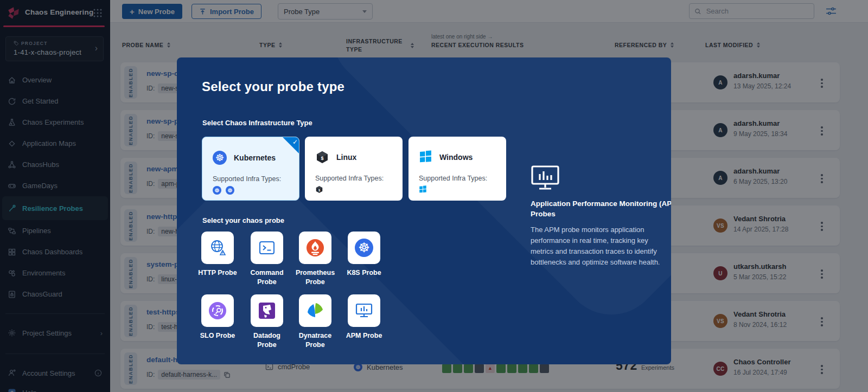 This screenshot has height=392, width=868. What do you see at coordinates (267, 248) in the screenshot?
I see `probe-tile-command` at bounding box center [267, 248].